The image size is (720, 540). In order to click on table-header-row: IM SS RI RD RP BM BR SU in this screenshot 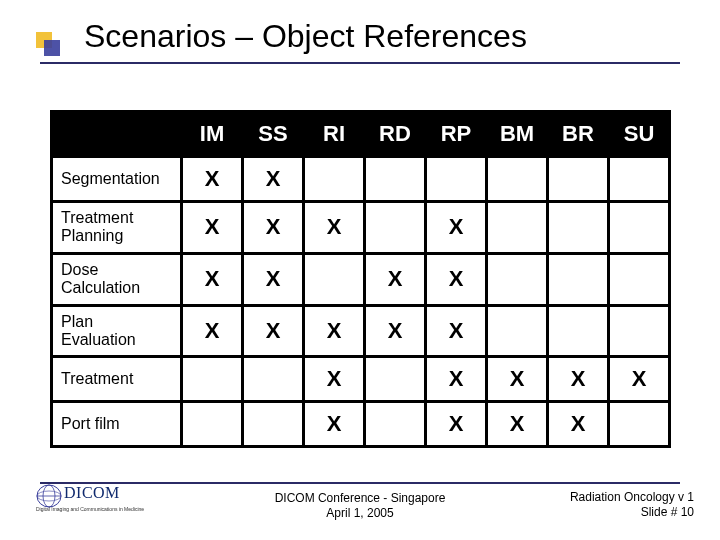, I will do `click(361, 134)`.